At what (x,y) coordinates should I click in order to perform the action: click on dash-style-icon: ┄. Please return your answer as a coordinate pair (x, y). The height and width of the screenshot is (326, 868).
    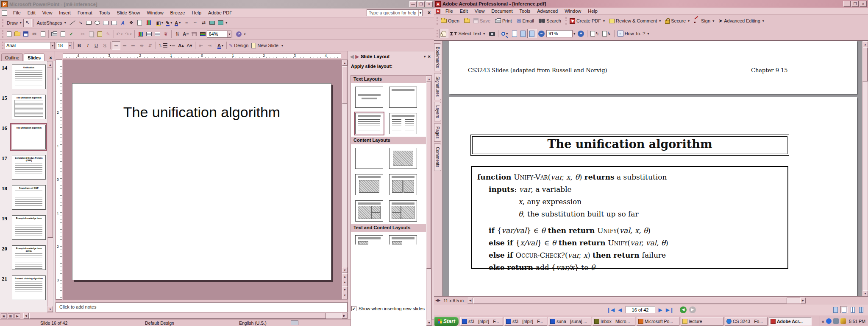
    Looking at the image, I should click on (195, 23).